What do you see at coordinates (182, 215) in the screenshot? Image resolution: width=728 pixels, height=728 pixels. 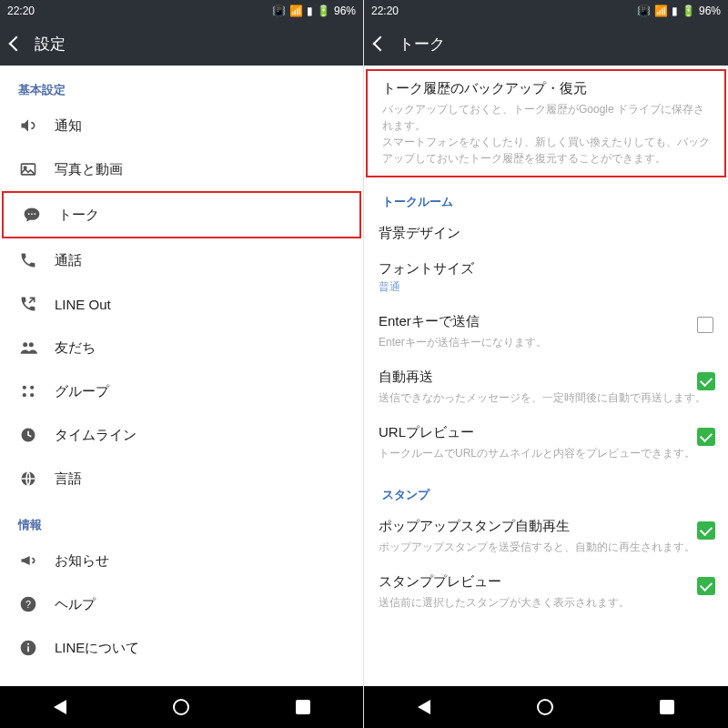 I see `settings-row-chat: トーク` at bounding box center [182, 215].